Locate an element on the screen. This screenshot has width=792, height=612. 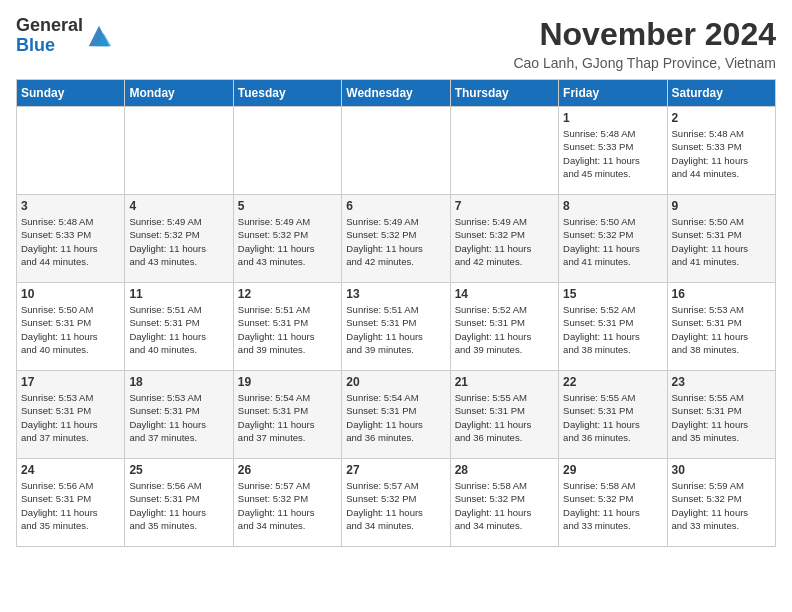
day-number: 18 is located at coordinates (178, 382).